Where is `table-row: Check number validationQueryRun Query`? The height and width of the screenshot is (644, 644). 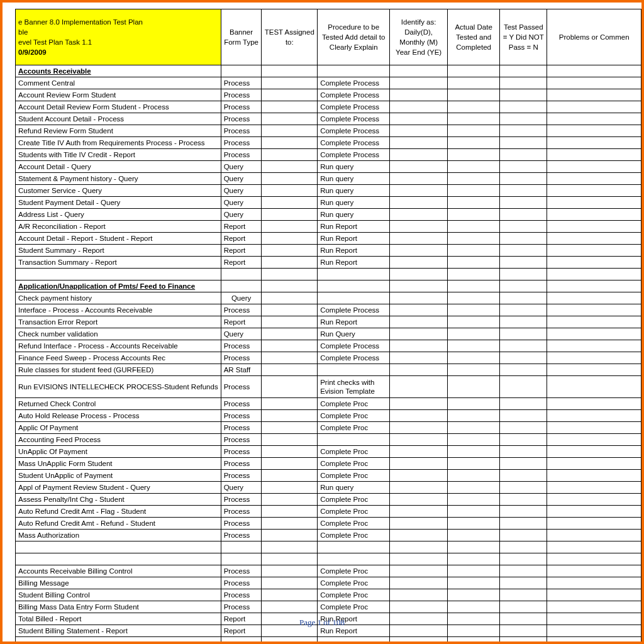
table-row: Check number validationQueryRun Query is located at coordinates (328, 335).